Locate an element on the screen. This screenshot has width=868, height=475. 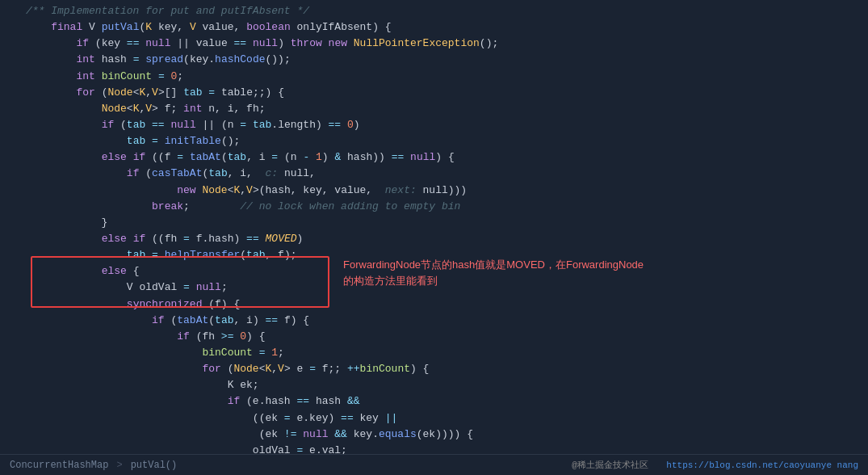
breadcrumb-method: putVal() is located at coordinates (154, 465).